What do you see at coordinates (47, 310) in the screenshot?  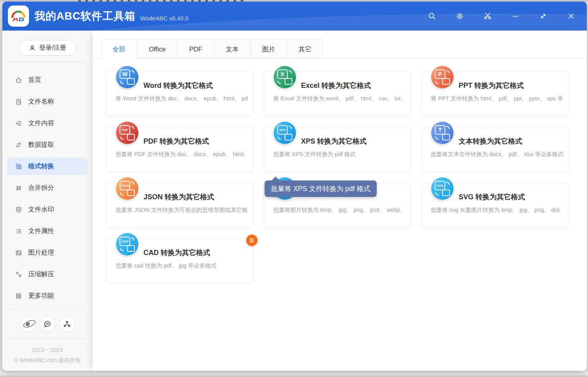 I see `footer-divider-top` at bounding box center [47, 310].